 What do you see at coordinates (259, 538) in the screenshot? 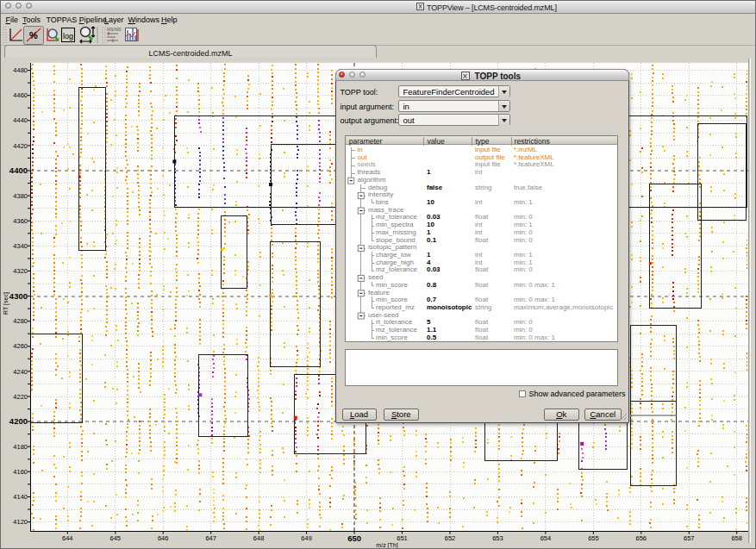
I see `svg-text: 648` at bounding box center [259, 538].